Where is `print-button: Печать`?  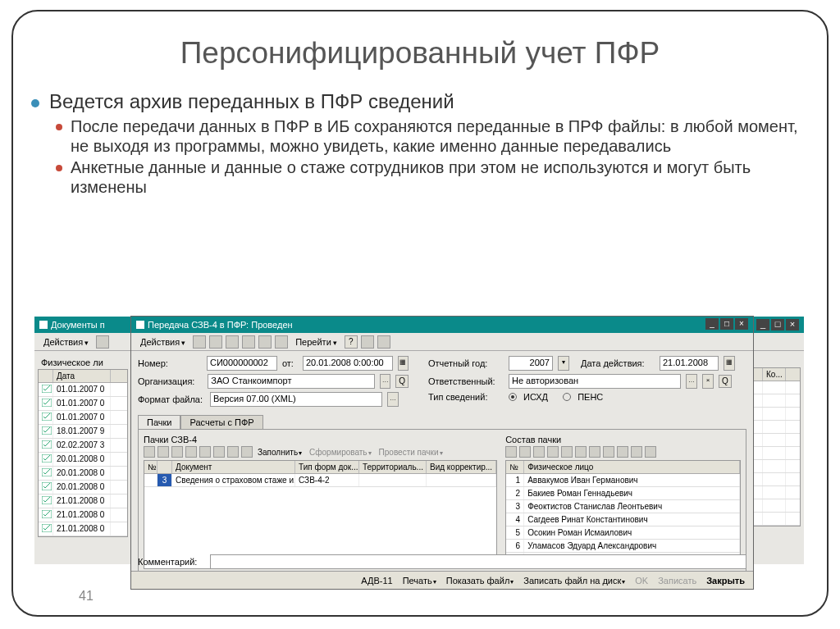 print-button: Печать is located at coordinates (420, 581).